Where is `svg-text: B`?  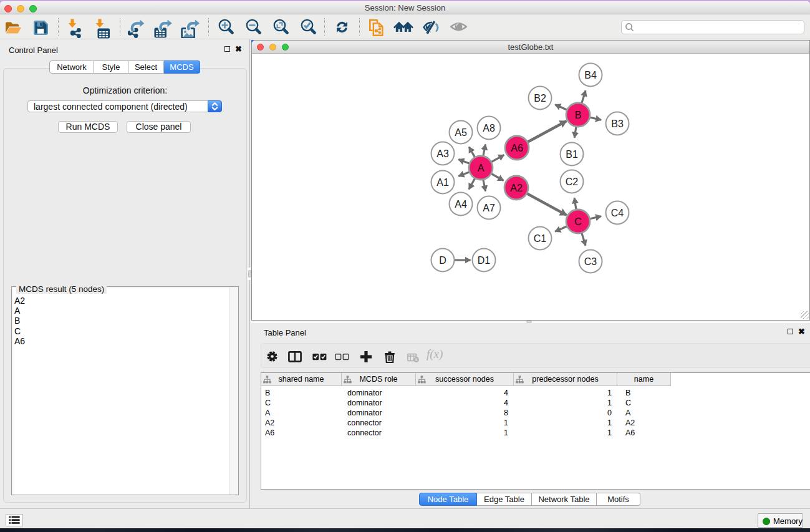
svg-text: B is located at coordinates (579, 115).